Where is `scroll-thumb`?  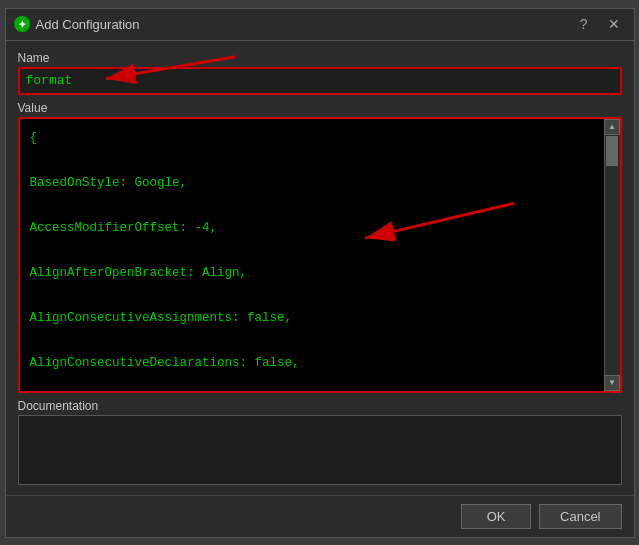
scroll-thumb is located at coordinates (612, 151).